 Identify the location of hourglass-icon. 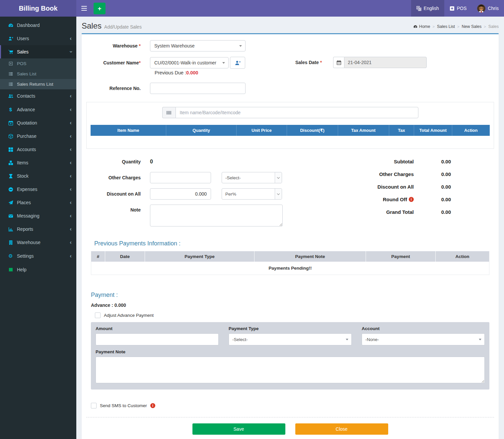
(11, 176).